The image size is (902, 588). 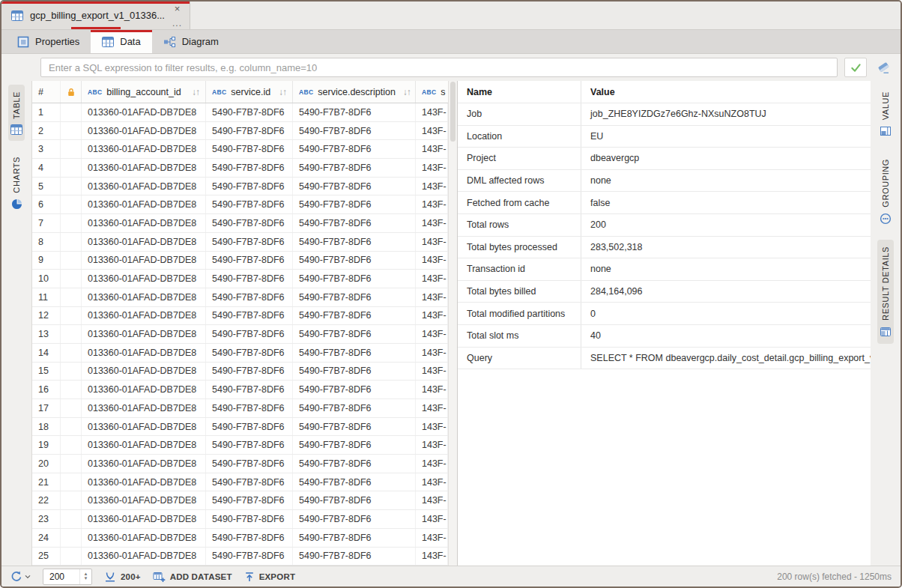 What do you see at coordinates (664, 336) in the screenshot?
I see `details-row: Total slot ms40` at bounding box center [664, 336].